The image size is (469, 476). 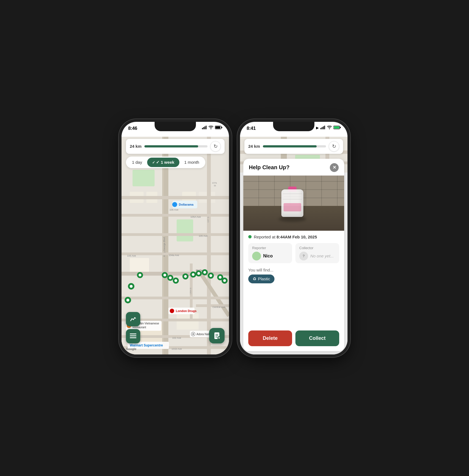 What do you see at coordinates (294, 261) in the screenshot?
I see `modal-body: Reported at 8:44AM Feb 10, 2025 Reporter…` at bounding box center [294, 261].